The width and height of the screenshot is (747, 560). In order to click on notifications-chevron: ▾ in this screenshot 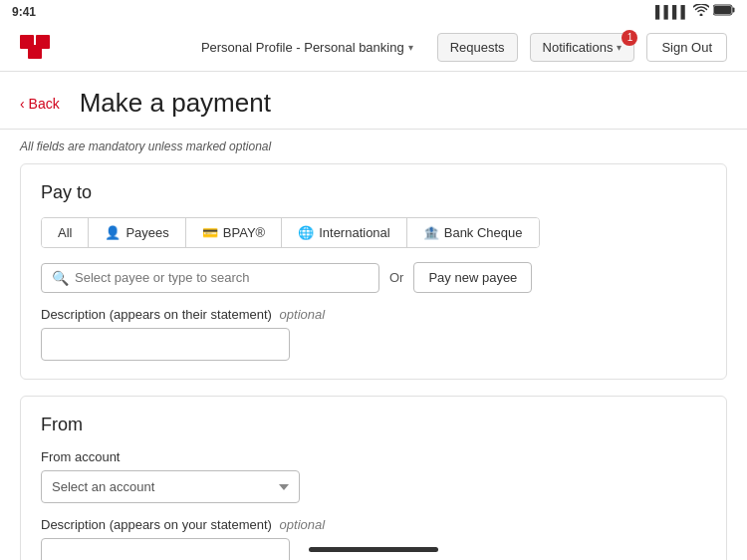, I will do `click(620, 48)`.